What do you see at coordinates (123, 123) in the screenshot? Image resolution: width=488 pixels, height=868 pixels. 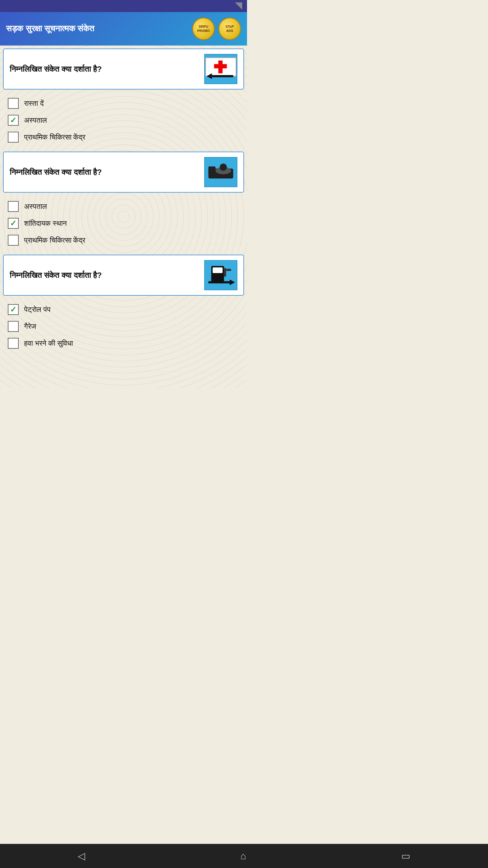 I see `options-section-1: रास्ता दें ✓ अस्पताल प्राथमिक चिकित्सा क…` at bounding box center [123, 123].